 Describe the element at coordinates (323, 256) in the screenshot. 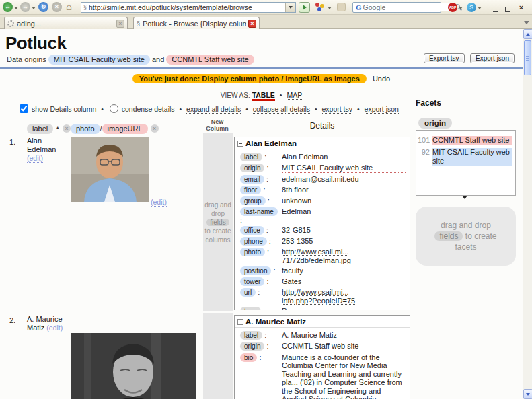

I see `detail-field-row: photo : http://www.csail.mi... 71/72db/e…` at that location.